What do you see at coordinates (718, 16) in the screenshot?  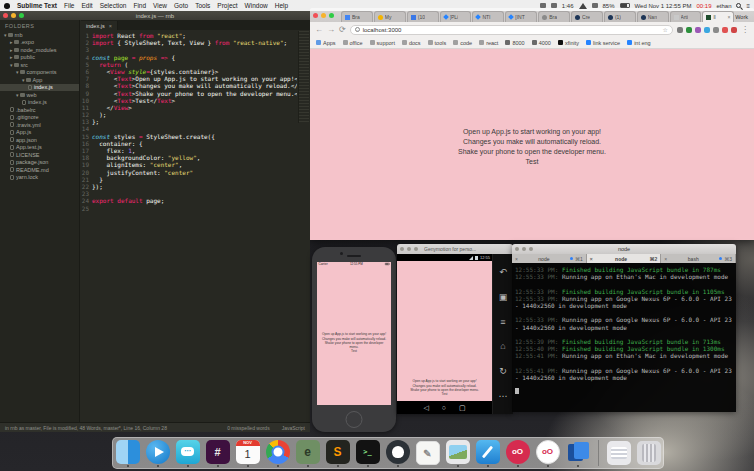 I see `chrome-tab-ll: ll×` at bounding box center [718, 16].